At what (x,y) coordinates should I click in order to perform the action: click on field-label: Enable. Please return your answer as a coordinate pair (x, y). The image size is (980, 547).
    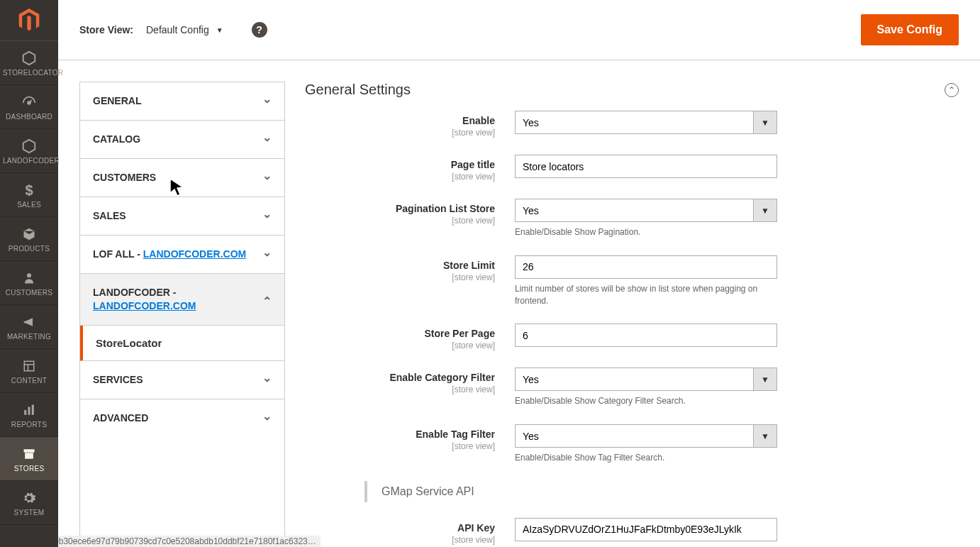
    Looking at the image, I should click on (479, 121).